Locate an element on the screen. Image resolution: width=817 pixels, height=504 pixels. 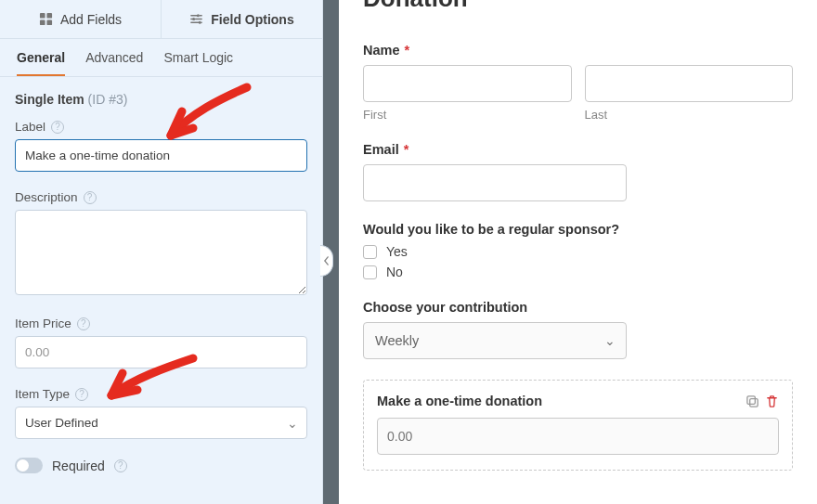
single-item-price-input is located at coordinates (577, 436).